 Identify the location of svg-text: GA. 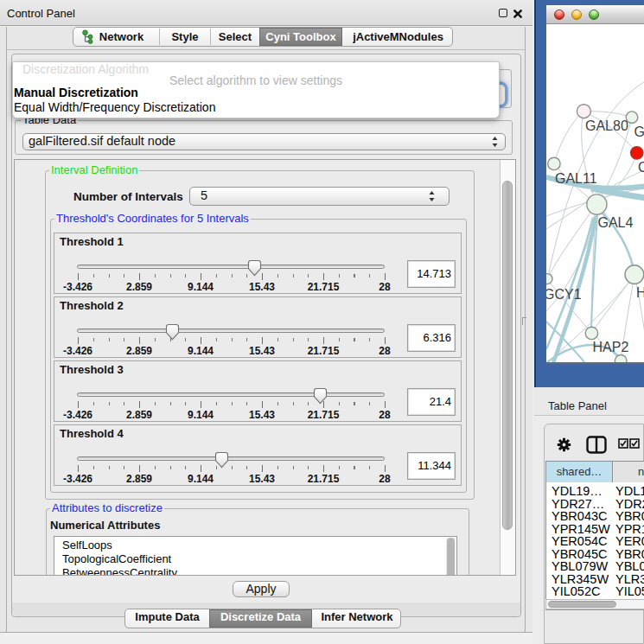
(640, 131).